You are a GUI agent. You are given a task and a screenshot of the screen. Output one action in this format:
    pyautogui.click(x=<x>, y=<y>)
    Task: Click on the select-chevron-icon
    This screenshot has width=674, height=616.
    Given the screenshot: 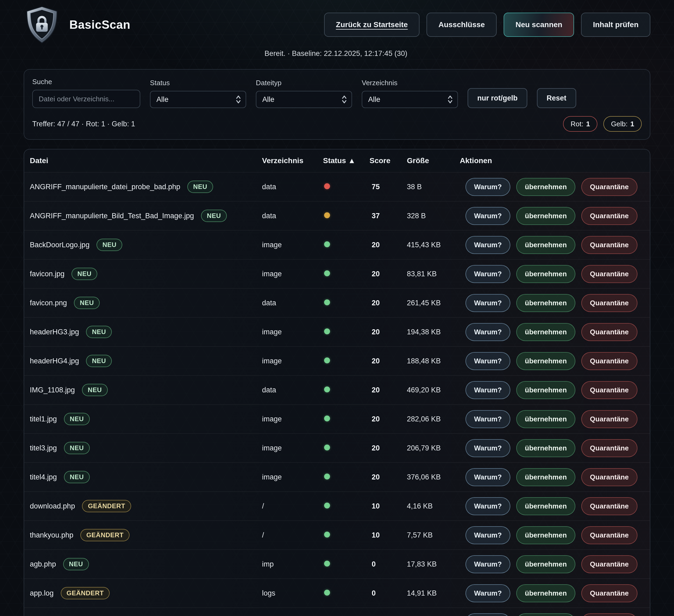 What is the action you would take?
    pyautogui.click(x=450, y=100)
    